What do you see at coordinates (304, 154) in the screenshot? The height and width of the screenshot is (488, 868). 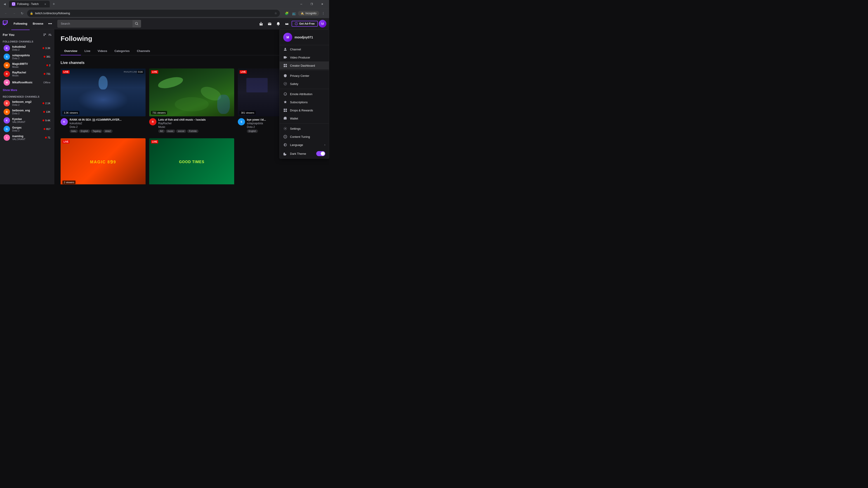 I see `dropdown-item-dark-theme: Dark Theme` at bounding box center [304, 154].